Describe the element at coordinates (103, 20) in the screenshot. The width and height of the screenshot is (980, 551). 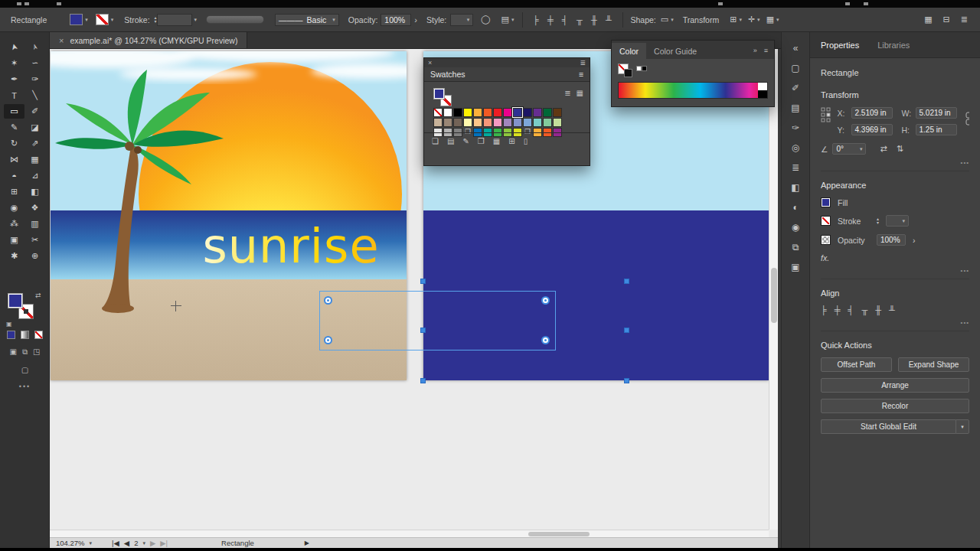
I see `stroke-color-swatch` at that location.